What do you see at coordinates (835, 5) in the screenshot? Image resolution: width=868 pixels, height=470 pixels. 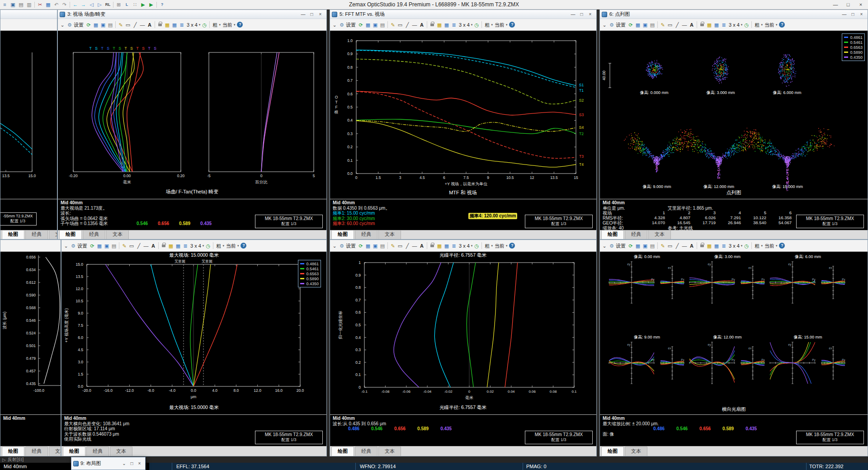 I see `app-minimize-button: —` at bounding box center [835, 5].